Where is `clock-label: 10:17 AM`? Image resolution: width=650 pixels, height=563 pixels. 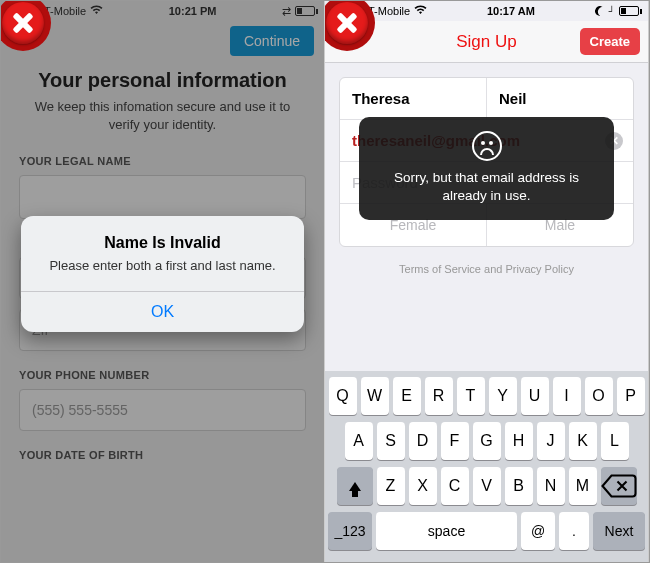 clock-label: 10:17 AM is located at coordinates (511, 11).